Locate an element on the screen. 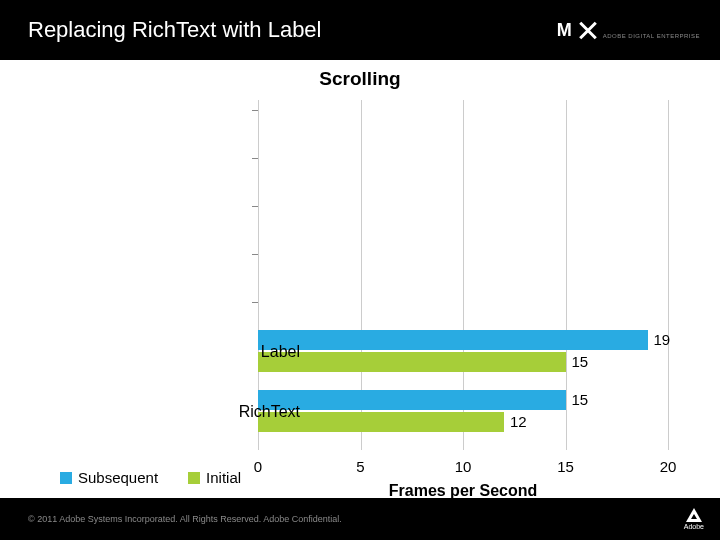  bar-label-initial: 15 is located at coordinates (412, 362).